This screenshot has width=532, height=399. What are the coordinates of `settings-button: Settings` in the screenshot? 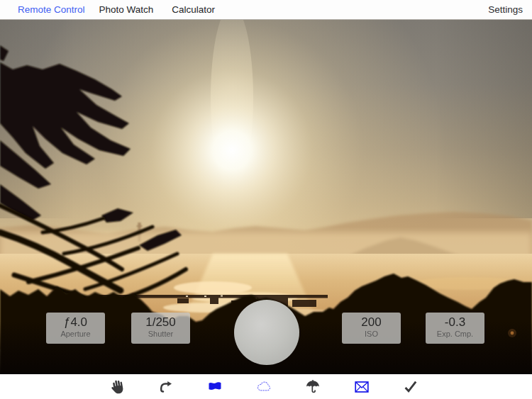 It's located at (505, 10).